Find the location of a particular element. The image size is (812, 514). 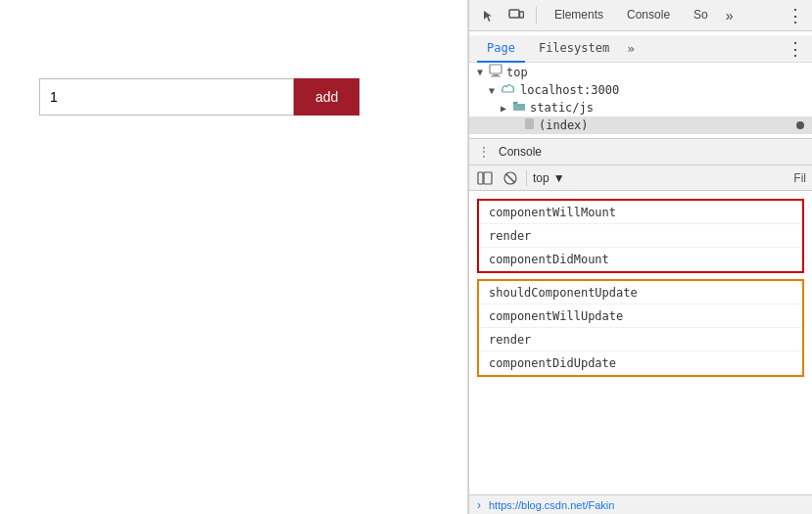

log-entry-cdm: componentDidMount is located at coordinates (641, 259).